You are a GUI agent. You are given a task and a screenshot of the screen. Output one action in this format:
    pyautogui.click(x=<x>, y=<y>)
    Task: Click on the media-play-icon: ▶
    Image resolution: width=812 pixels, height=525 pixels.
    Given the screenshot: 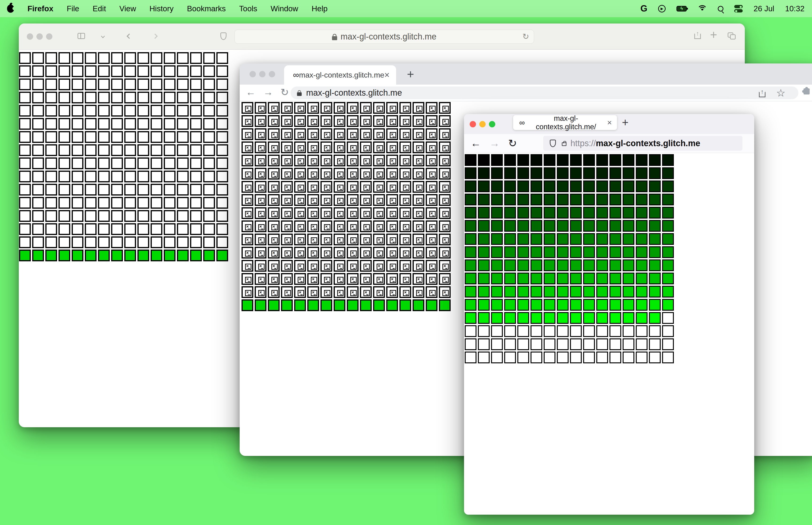 What is the action you would take?
    pyautogui.click(x=662, y=9)
    